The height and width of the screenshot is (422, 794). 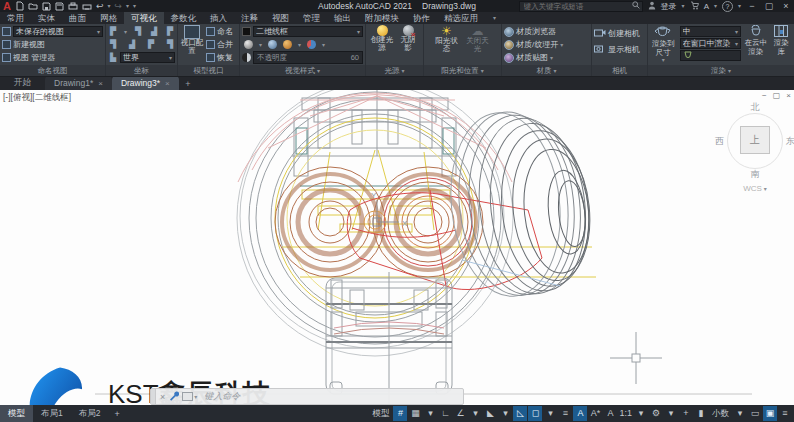 I want to click on ucs-icon-6: ▟, so click(x=132, y=44).